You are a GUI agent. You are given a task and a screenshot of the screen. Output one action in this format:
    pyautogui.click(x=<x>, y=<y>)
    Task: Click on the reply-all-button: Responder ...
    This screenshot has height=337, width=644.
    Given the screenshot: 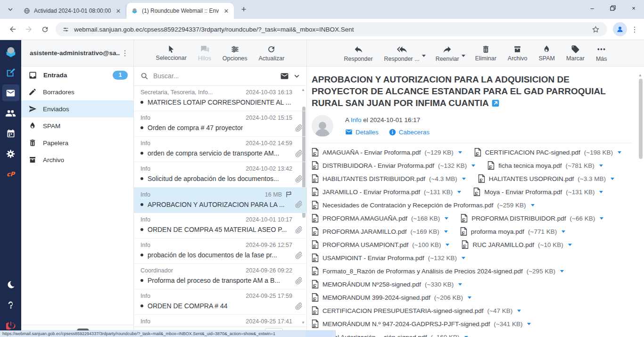 What is the action you would take?
    pyautogui.click(x=402, y=53)
    